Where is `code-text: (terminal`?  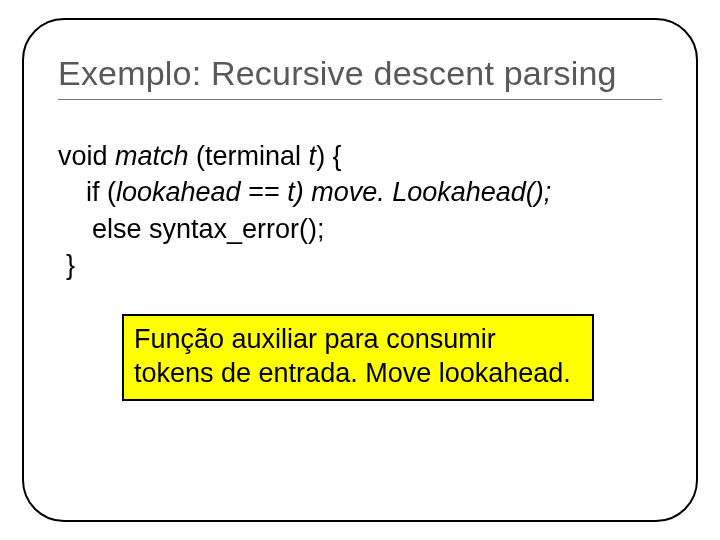
code-text: (terminal is located at coordinates (249, 156).